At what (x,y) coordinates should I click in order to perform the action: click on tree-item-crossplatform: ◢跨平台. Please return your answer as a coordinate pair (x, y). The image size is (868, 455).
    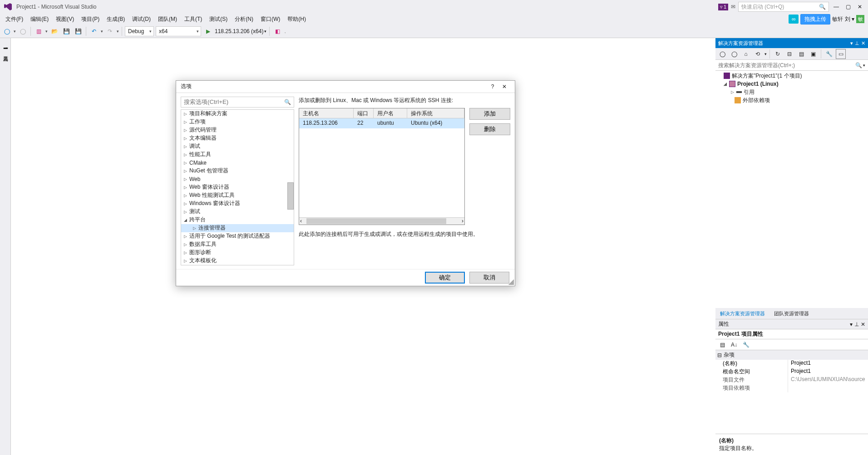
    Looking at the image, I should click on (237, 220).